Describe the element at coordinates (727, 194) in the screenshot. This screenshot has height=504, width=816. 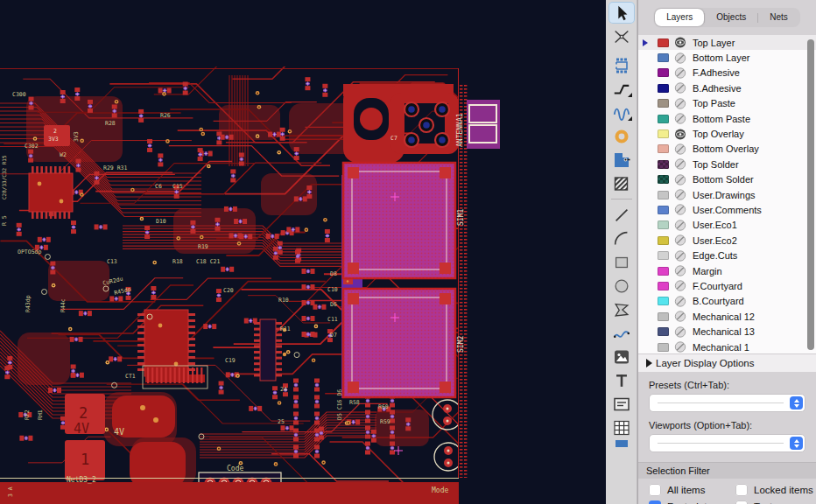
I see `layer-row-user-drawings: User.Drawings` at that location.